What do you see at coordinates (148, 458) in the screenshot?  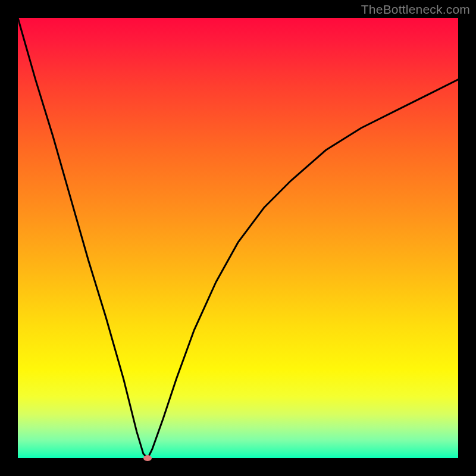 I see `minimum-marker` at bounding box center [148, 458].